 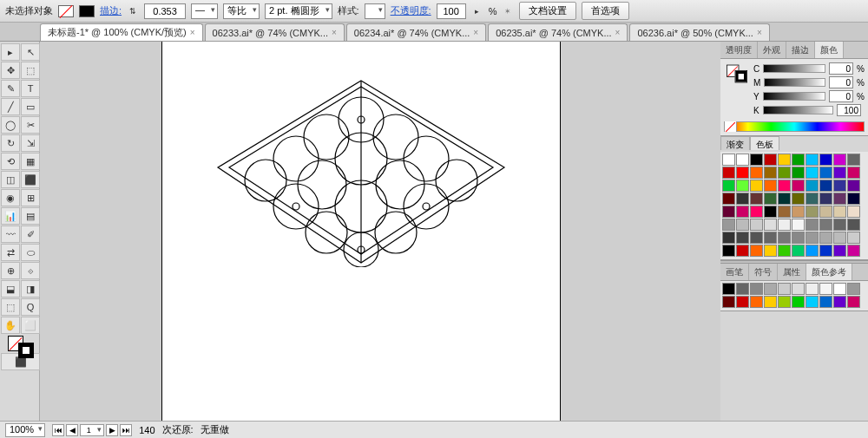 What do you see at coordinates (126, 430) in the screenshot?
I see `last-artboard-button: ⏭` at bounding box center [126, 430].